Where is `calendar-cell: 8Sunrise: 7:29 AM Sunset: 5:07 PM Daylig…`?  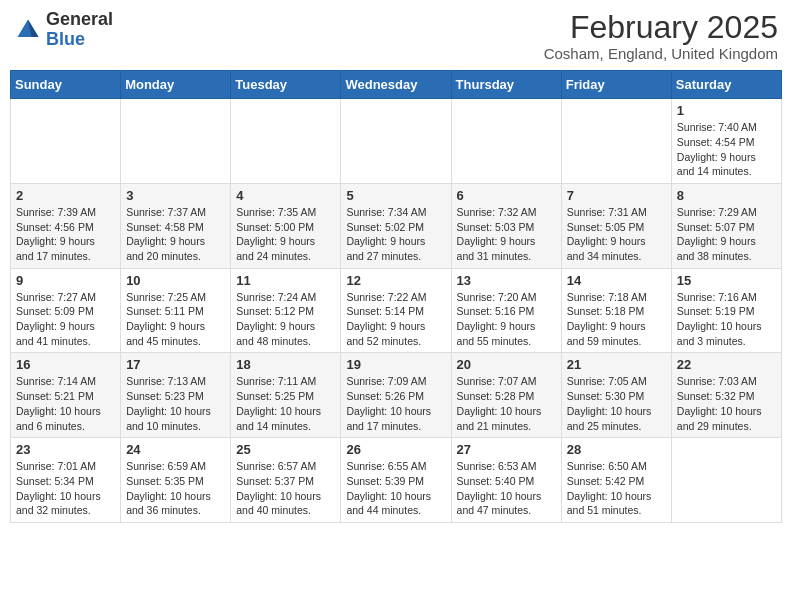
calendar-cell: 8Sunrise: 7:29 AM Sunset: 5:07 PM Daylig… is located at coordinates (726, 226).